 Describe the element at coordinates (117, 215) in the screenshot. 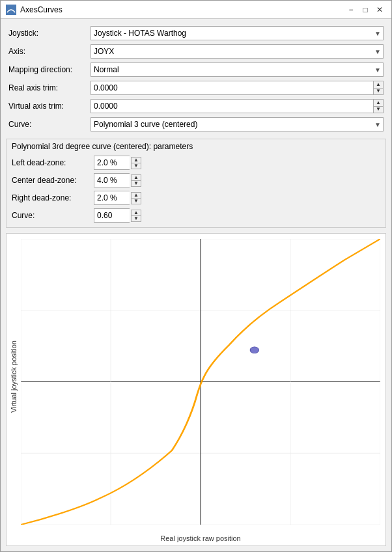

I see `curve-param-spinbox: ▲ ▼` at that location.